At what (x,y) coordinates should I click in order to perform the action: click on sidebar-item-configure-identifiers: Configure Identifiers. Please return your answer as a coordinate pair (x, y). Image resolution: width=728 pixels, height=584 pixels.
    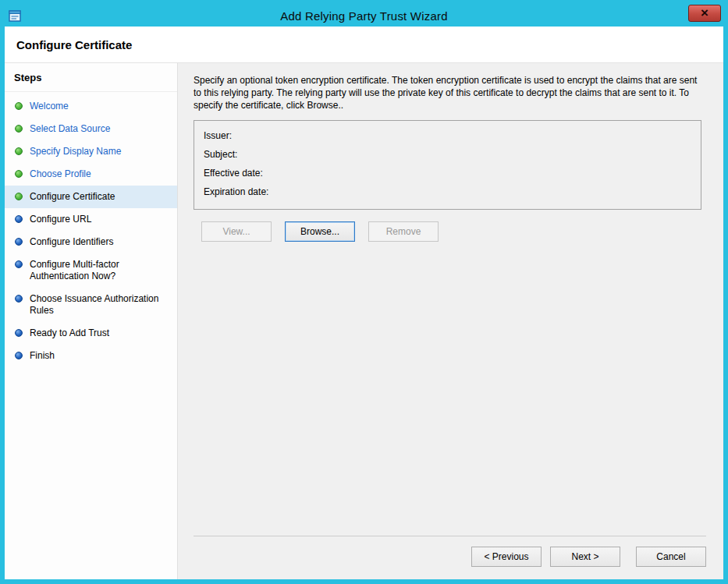
    Looking at the image, I should click on (91, 242).